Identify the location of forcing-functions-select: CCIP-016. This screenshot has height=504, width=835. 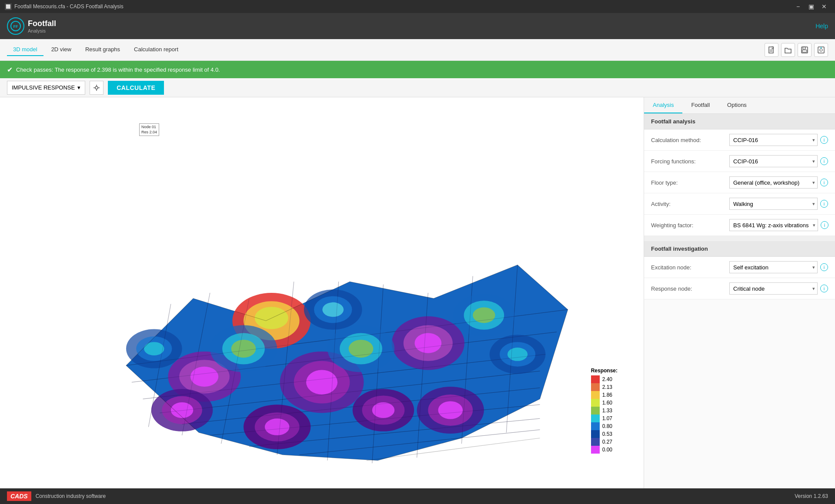
(773, 161).